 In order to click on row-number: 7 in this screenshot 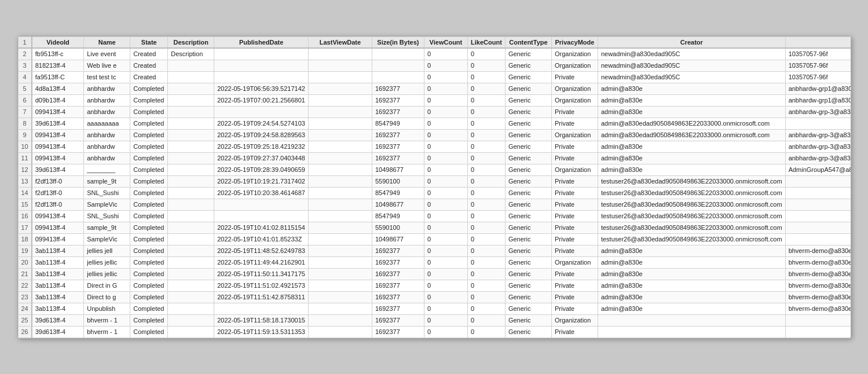, I will do `click(25, 112)`.